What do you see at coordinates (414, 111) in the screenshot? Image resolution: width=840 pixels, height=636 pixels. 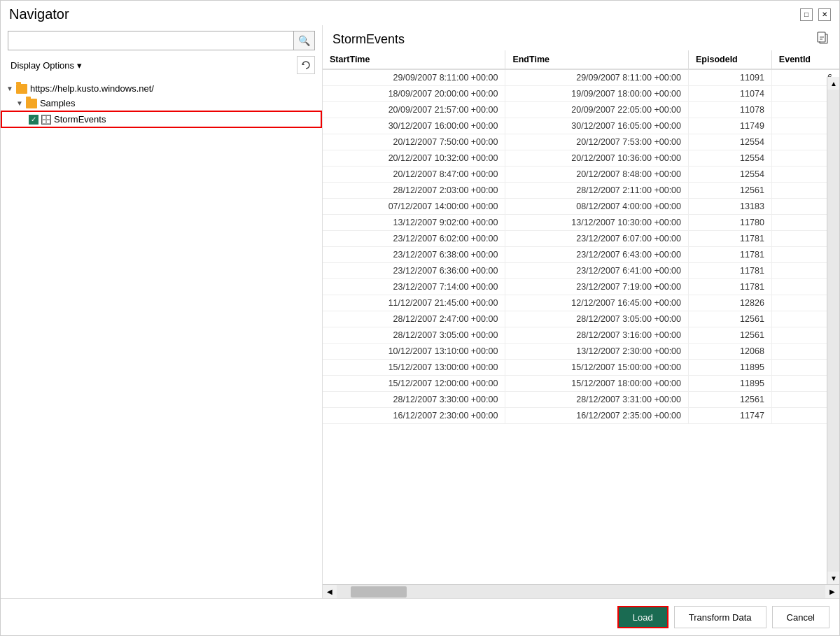 I see `table-cell: 20/09/2007 21:57:00 +00:00` at bounding box center [414, 111].